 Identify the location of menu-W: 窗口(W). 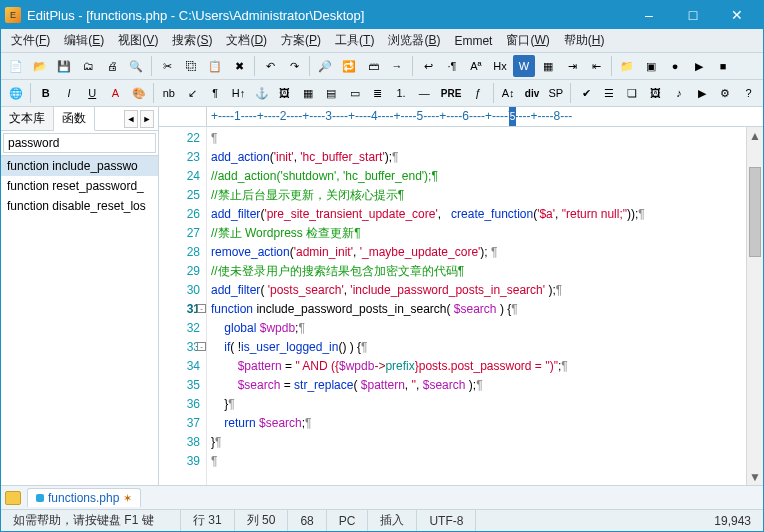
(528, 40).